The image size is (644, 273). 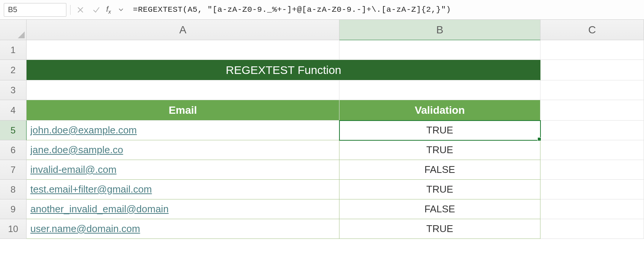 What do you see at coordinates (440, 209) in the screenshot?
I see `cell-b9: FALSE` at bounding box center [440, 209].